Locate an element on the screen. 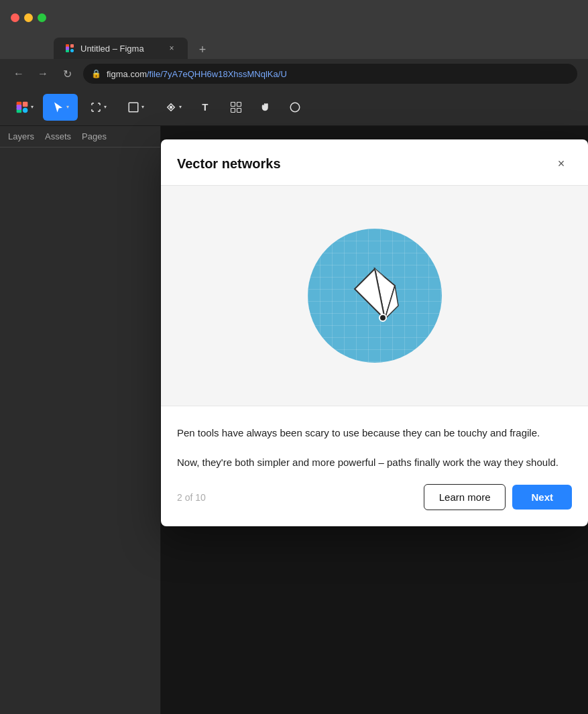  pen-icon-circle is located at coordinates (375, 296).